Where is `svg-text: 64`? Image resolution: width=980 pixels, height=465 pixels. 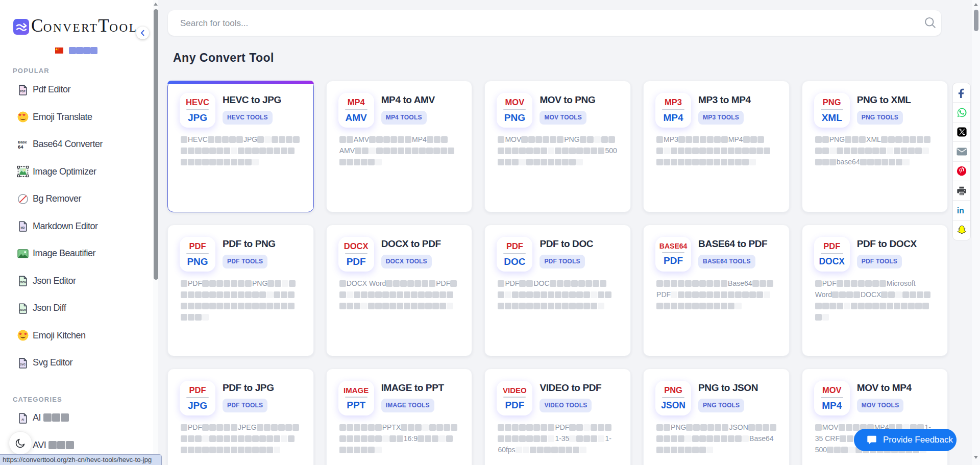 svg-text: 64 is located at coordinates (20, 147).